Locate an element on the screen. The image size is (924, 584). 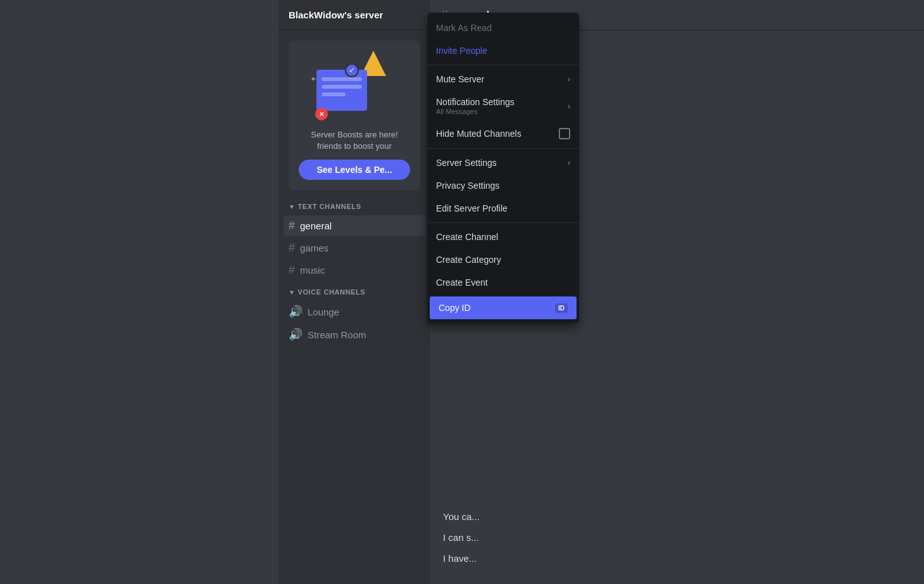
menu-item-notification-settings: Notification Settings All Messages › is located at coordinates (503, 106).